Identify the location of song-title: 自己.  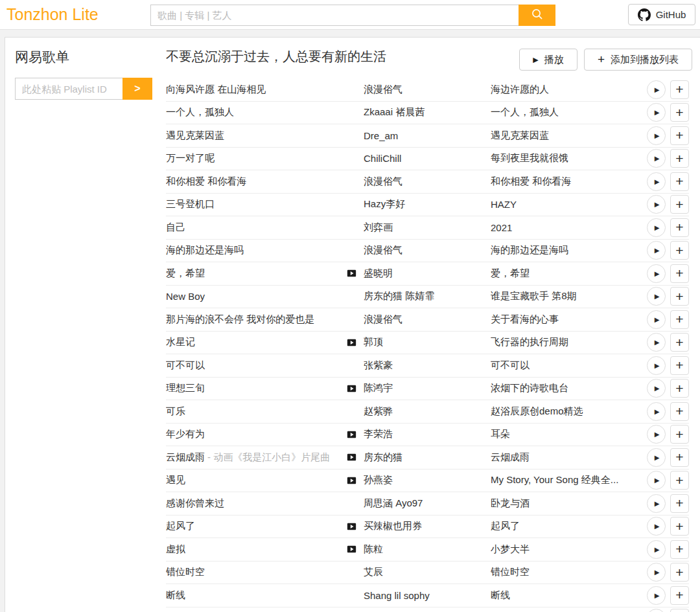
(256, 228).